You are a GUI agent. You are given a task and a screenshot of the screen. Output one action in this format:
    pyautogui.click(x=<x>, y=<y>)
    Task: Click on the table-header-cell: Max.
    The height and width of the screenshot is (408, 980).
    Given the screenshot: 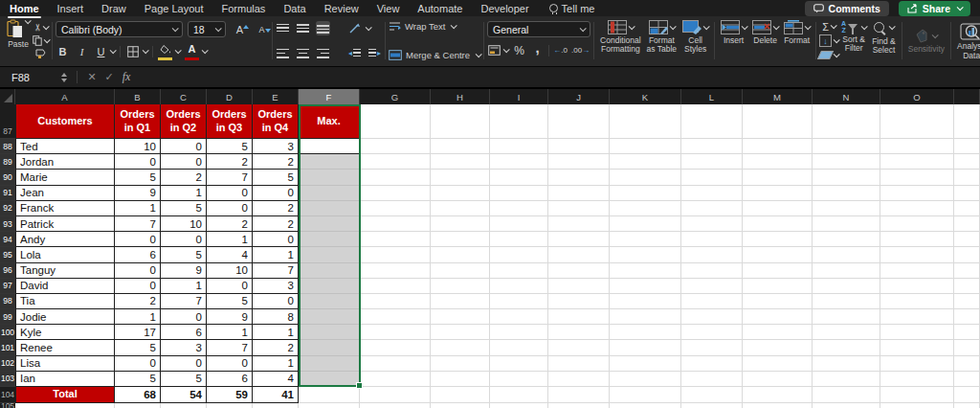 What is the action you would take?
    pyautogui.click(x=329, y=122)
    